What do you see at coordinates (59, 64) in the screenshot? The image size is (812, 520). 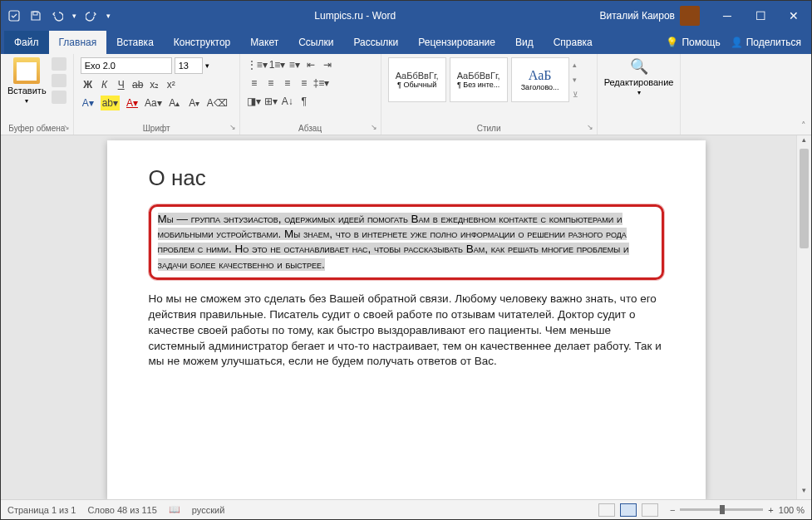 I see `cut-button` at bounding box center [59, 64].